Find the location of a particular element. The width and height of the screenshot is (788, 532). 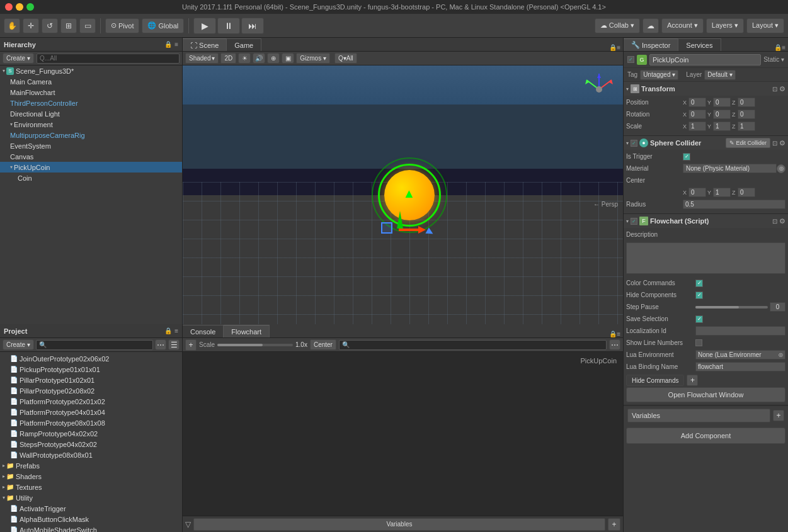

project-item-utility: ▾ 📁 Utility is located at coordinates (91, 497).